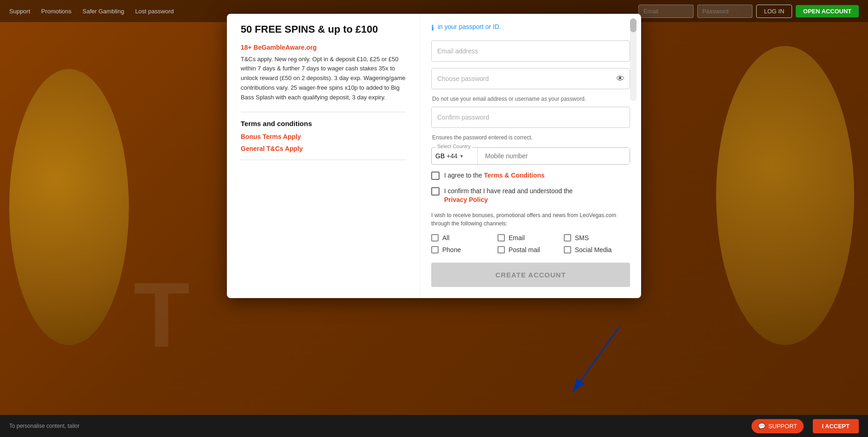 This screenshot has height=437, width=868. What do you see at coordinates (323, 149) in the screenshot?
I see `general-terms-link: General T&Cs Apply` at bounding box center [323, 149].